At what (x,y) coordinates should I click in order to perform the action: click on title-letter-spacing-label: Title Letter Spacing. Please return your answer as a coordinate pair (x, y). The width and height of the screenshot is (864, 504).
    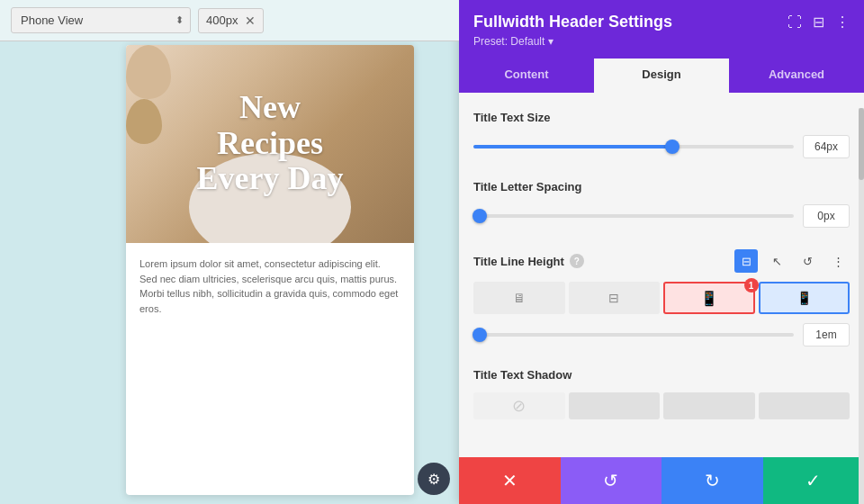
    Looking at the image, I should click on (662, 187).